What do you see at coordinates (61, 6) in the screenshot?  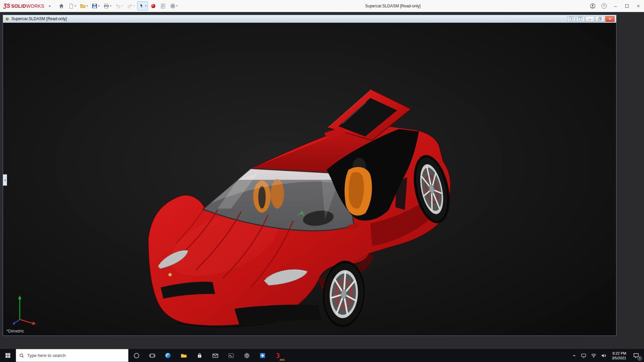 I see `home-icon` at bounding box center [61, 6].